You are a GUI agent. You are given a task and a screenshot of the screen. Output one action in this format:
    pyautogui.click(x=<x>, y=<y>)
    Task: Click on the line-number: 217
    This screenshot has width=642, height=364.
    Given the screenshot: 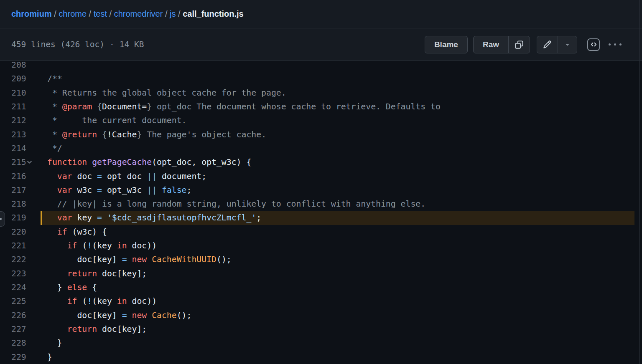 What is the action you would take?
    pyautogui.click(x=20, y=190)
    